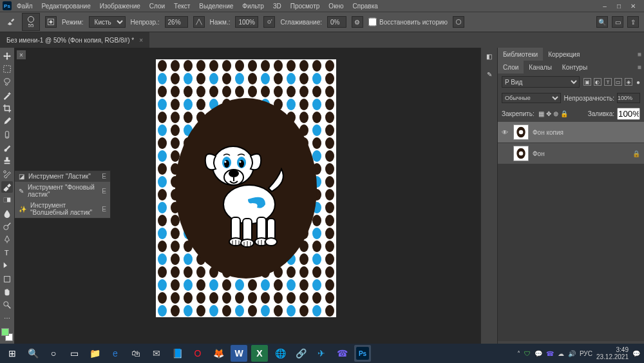  What do you see at coordinates (269, 22) in the screenshot?
I see `airbrush-icon` at bounding box center [269, 22].